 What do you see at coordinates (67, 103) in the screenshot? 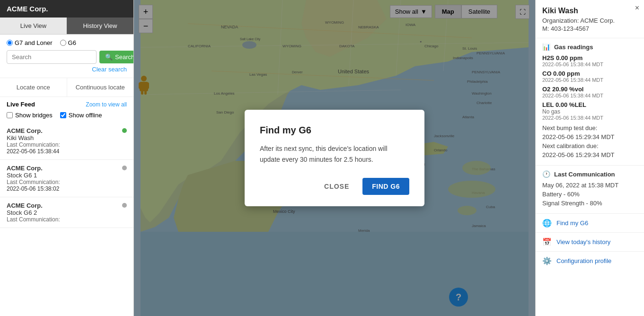
I see `live-feed-header: Live Feed Zoom to view all` at bounding box center [67, 103].